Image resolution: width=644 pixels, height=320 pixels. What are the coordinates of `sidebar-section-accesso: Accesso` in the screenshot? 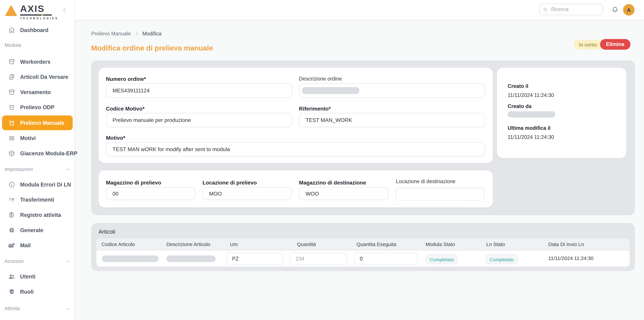 It's located at (38, 261).